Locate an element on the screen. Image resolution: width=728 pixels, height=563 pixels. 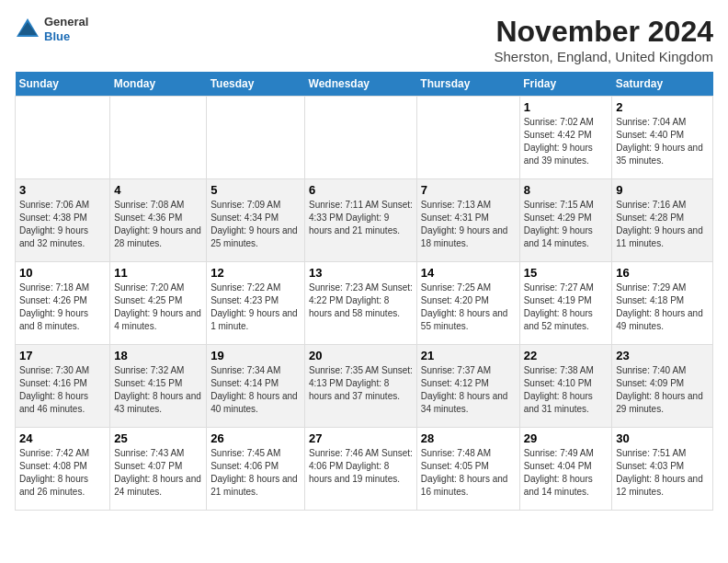
calendar-cell: 6Sunrise: 7:11 AM Sunset: 4:33 PM Daylig… is located at coordinates (361, 221).